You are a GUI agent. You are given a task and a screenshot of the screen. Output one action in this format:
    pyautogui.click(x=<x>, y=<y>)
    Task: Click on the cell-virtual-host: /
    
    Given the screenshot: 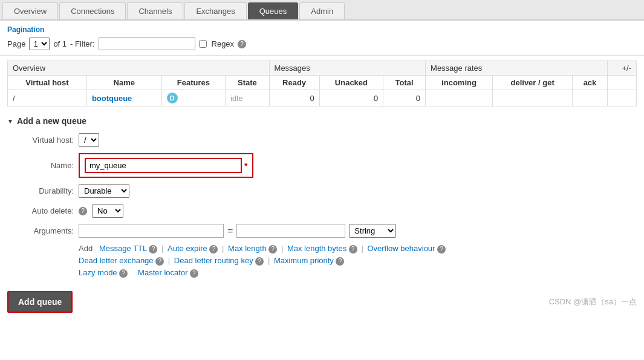 What is the action you would take?
    pyautogui.click(x=47, y=98)
    